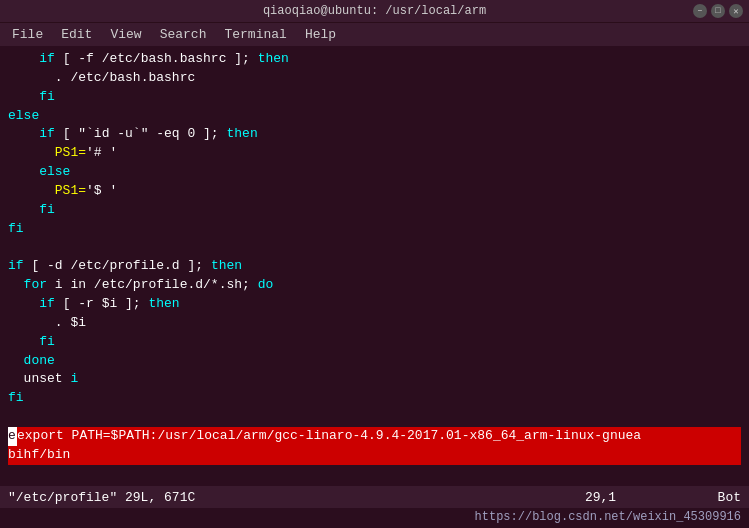 The height and width of the screenshot is (528, 749). I want to click on code-line-14: if [ -r $i ]; then, so click(374, 304).